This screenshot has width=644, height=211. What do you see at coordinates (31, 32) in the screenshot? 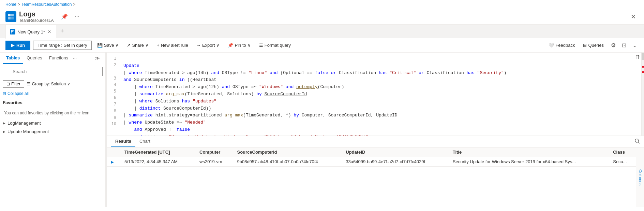
I see `tab-label: New Query 1*` at bounding box center [31, 32].